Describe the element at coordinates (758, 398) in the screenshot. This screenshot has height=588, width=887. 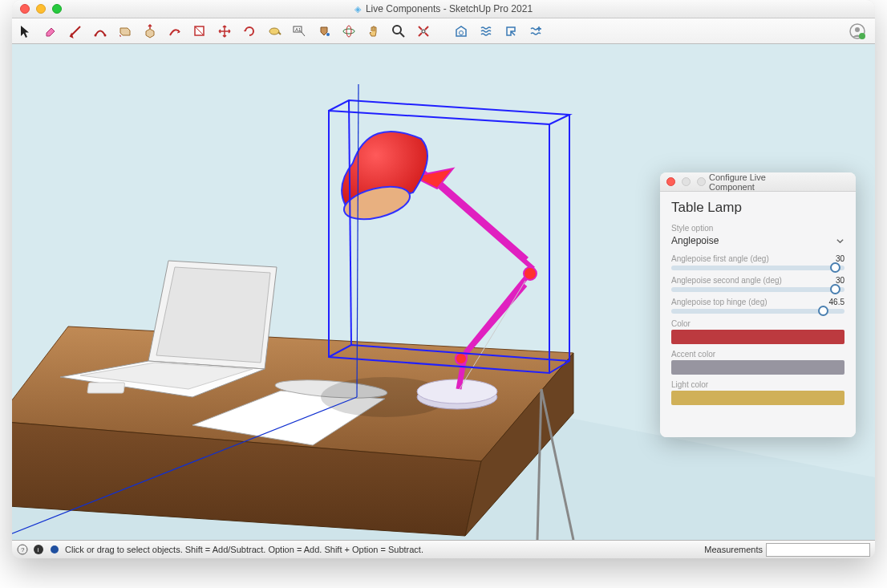
I see `light-color-swatch` at that location.